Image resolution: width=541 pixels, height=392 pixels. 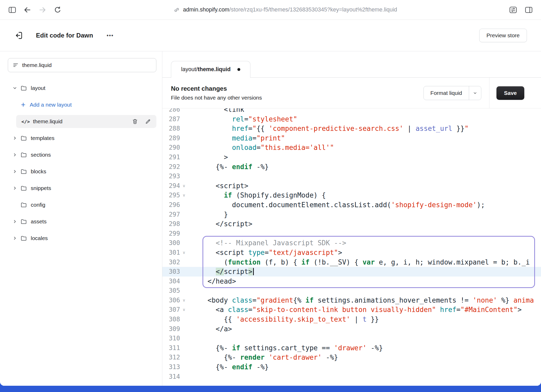 What do you see at coordinates (352, 112) in the screenshot?
I see `code-line: 286 <link` at bounding box center [352, 112].